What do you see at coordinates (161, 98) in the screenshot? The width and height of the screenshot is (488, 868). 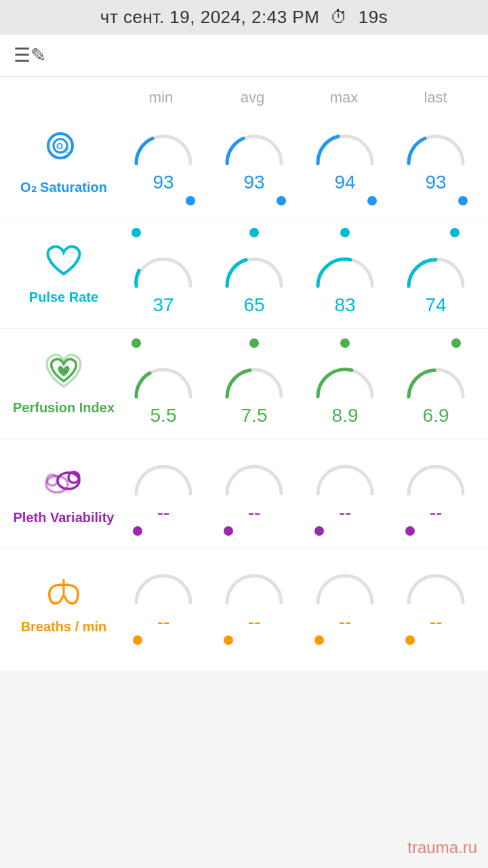 I see `col-min: min` at bounding box center [161, 98].